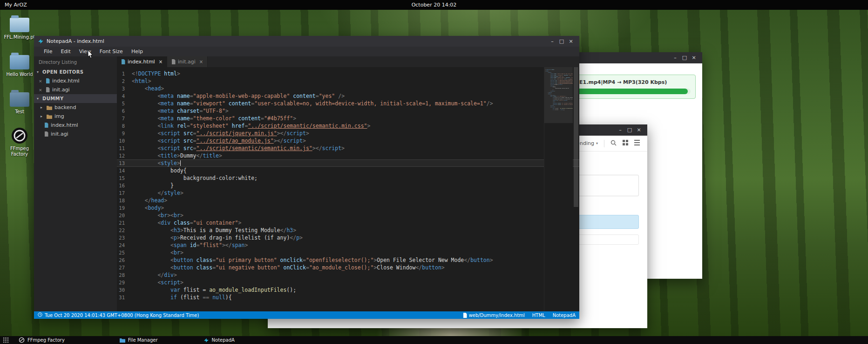  What do you see at coordinates (604, 144) in the screenshot?
I see `toolbar-divider` at bounding box center [604, 144].